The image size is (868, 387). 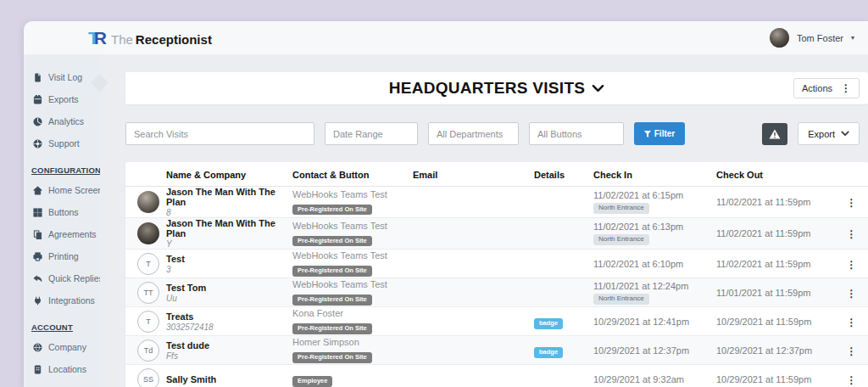 What do you see at coordinates (659, 134) in the screenshot?
I see `filter-button: Filter` at bounding box center [659, 134].